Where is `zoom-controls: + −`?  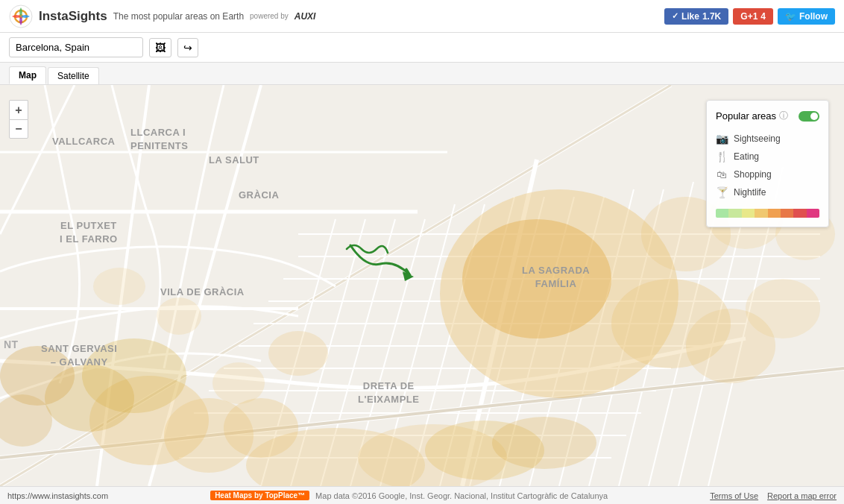 zoom-controls: + − is located at coordinates (19, 119).